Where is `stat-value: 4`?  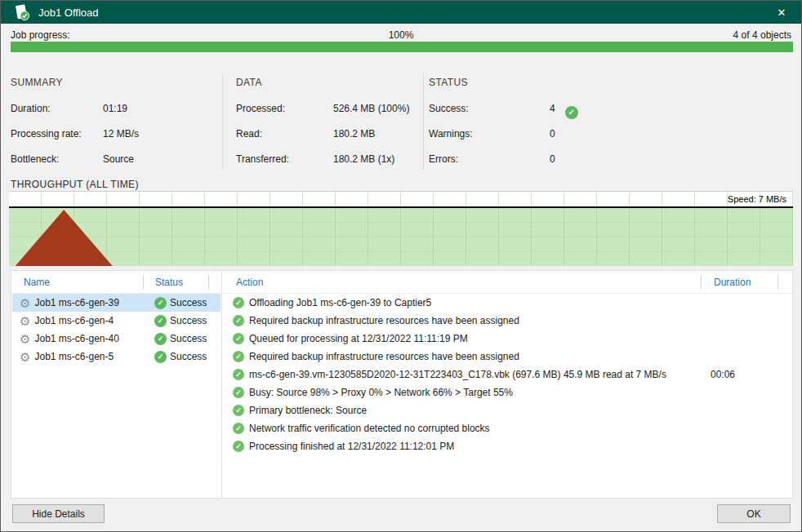
stat-value: 4 is located at coordinates (552, 109).